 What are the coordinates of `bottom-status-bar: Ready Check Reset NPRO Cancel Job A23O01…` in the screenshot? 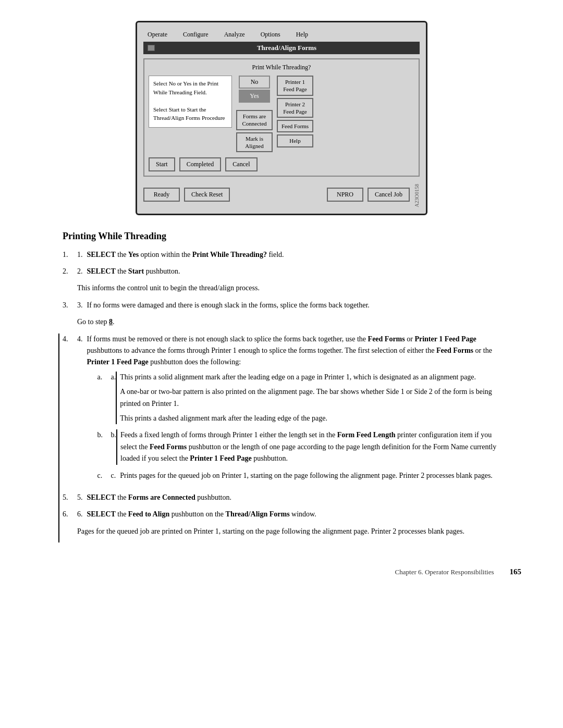 It's located at (282, 194).